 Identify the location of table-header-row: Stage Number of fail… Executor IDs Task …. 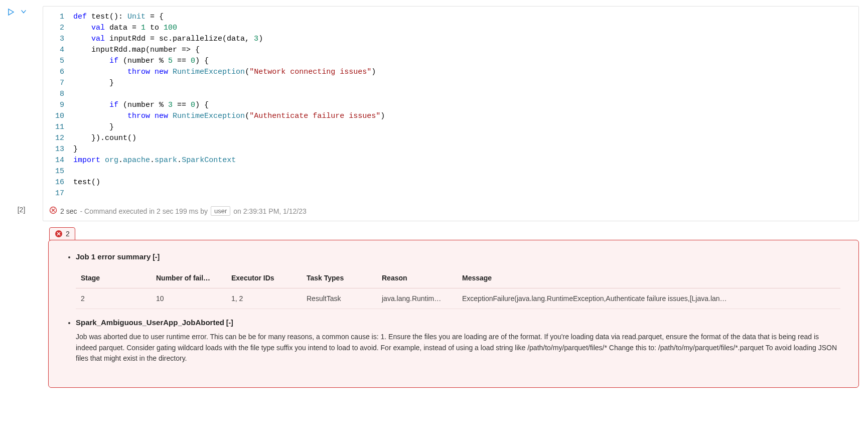
(458, 278).